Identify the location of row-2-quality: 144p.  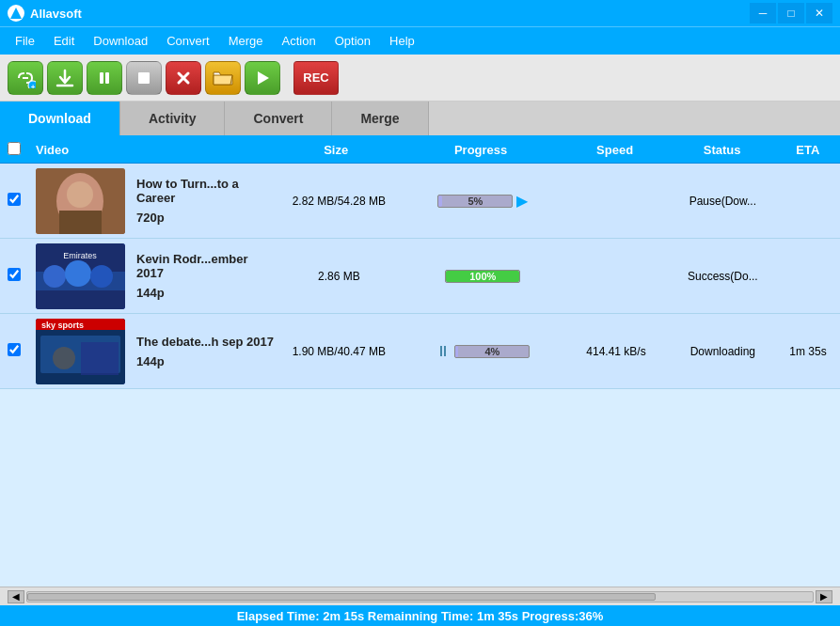
(205, 293).